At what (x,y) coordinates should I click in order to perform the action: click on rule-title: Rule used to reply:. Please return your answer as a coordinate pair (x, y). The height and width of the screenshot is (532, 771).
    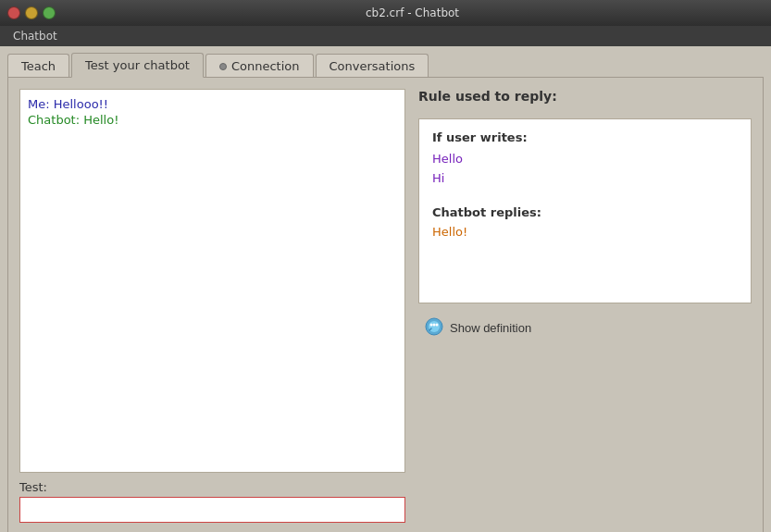
    Looking at the image, I should click on (585, 96).